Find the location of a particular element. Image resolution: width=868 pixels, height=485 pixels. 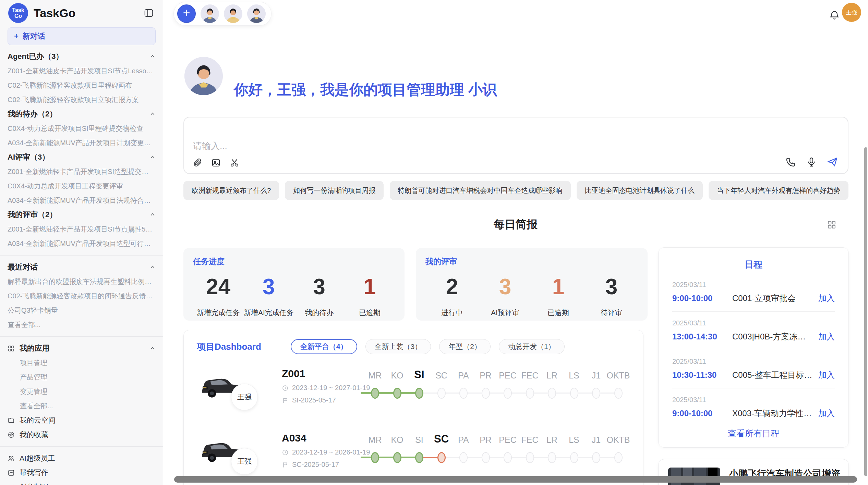

view-all-recent: 查看全部... is located at coordinates (82, 325).